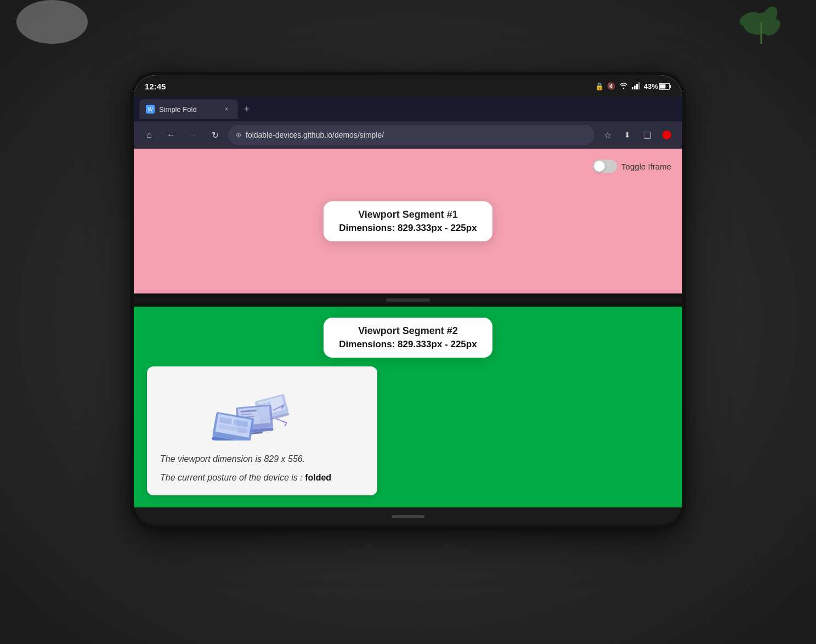 This screenshot has width=816, height=644. Describe the element at coordinates (667, 135) in the screenshot. I see `menu-icon` at that location.